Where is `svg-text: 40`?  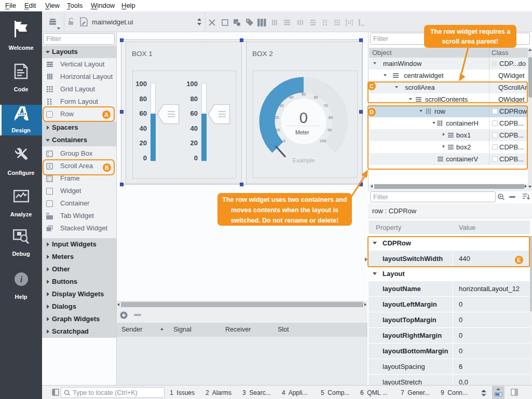 svg-text: 40 is located at coordinates (291, 98).